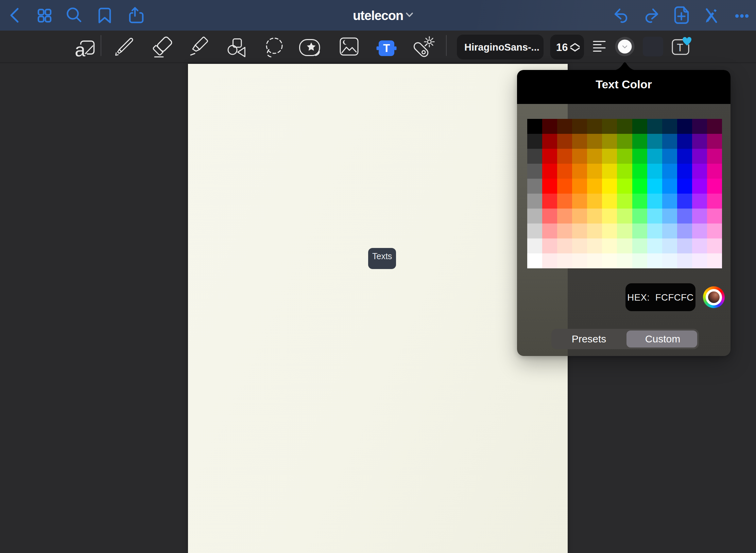 The image size is (756, 553). Describe the element at coordinates (80, 50) in the screenshot. I see `svg-text: a` at that location.